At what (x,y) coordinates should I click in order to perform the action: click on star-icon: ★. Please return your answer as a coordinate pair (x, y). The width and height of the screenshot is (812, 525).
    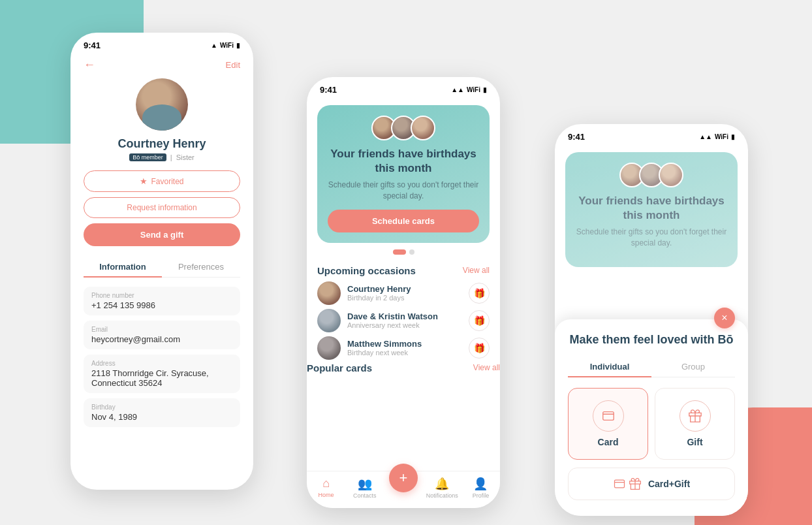
    Looking at the image, I should click on (144, 182).